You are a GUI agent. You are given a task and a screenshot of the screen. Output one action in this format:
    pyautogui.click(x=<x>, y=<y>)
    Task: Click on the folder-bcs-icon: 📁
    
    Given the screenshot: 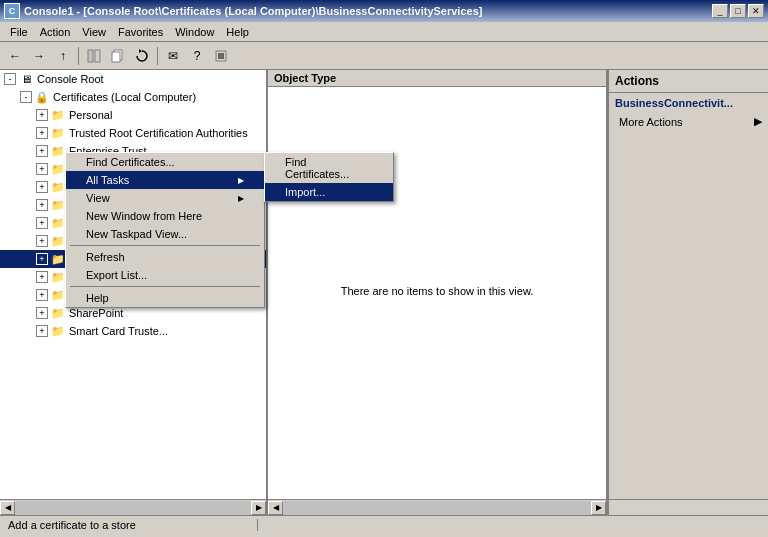 What is the action you would take?
    pyautogui.click(x=58, y=259)
    